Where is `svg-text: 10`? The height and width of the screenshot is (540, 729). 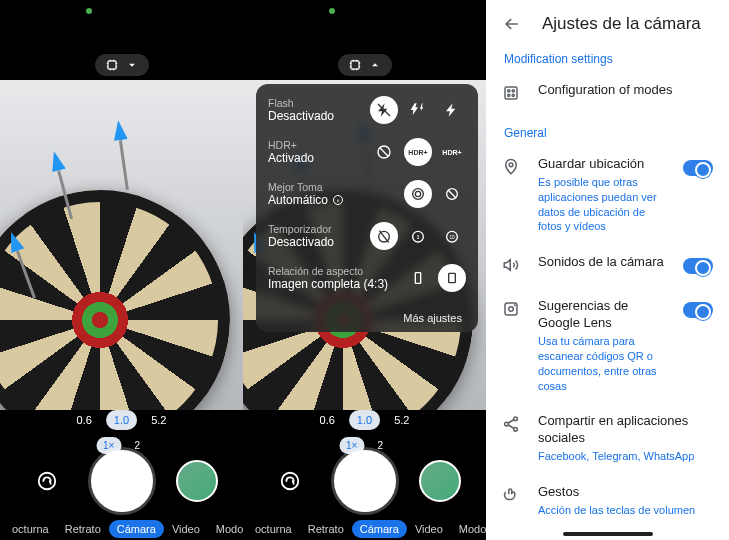
svg-text: 10 is located at coordinates (452, 238).